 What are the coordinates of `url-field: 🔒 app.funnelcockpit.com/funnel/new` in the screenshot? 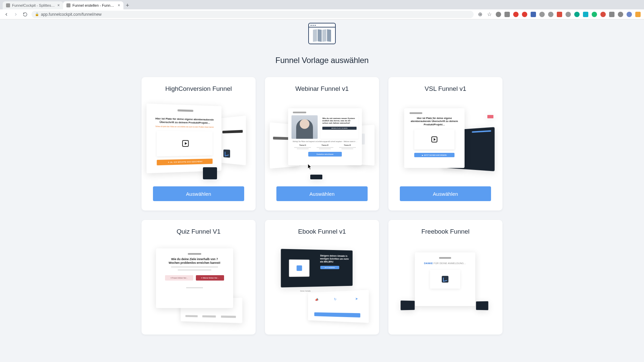 It's located at (253, 14).